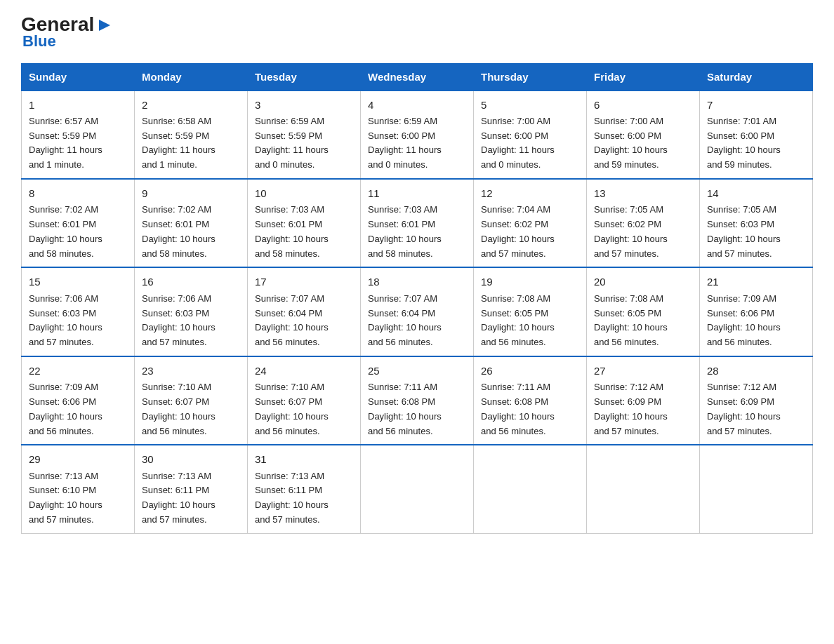 Image resolution: width=834 pixels, height=644 pixels. What do you see at coordinates (78, 370) in the screenshot?
I see `day-number: 22` at bounding box center [78, 370].